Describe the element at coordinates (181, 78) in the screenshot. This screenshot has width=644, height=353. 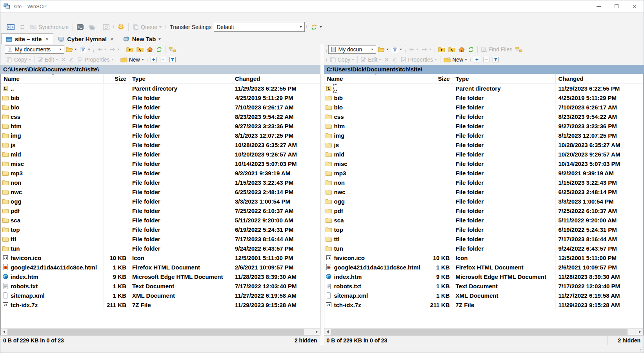
I see `column-header-type: Type` at that location.